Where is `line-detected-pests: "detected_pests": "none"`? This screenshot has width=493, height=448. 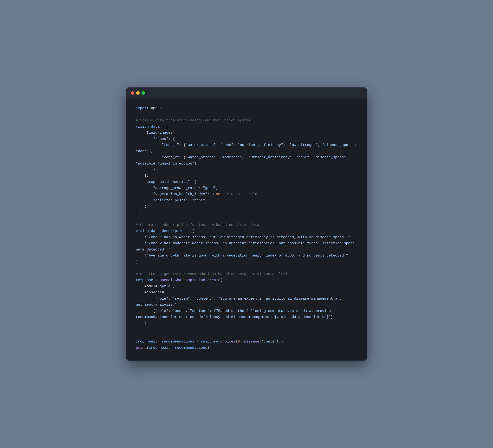
line-detected-pests: "detected_pests": "none" is located at coordinates (246, 201).